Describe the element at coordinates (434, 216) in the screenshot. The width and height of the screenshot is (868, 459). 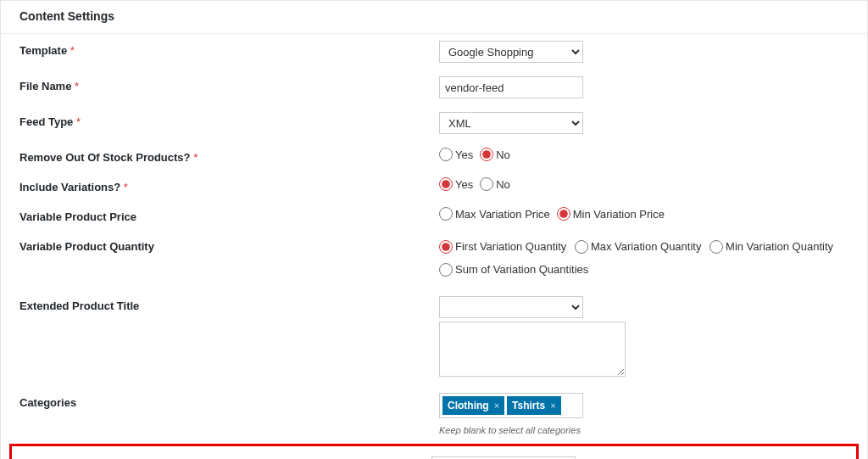
I see `row-variable-price: Variable Product Price Max Variation Pri…` at that location.